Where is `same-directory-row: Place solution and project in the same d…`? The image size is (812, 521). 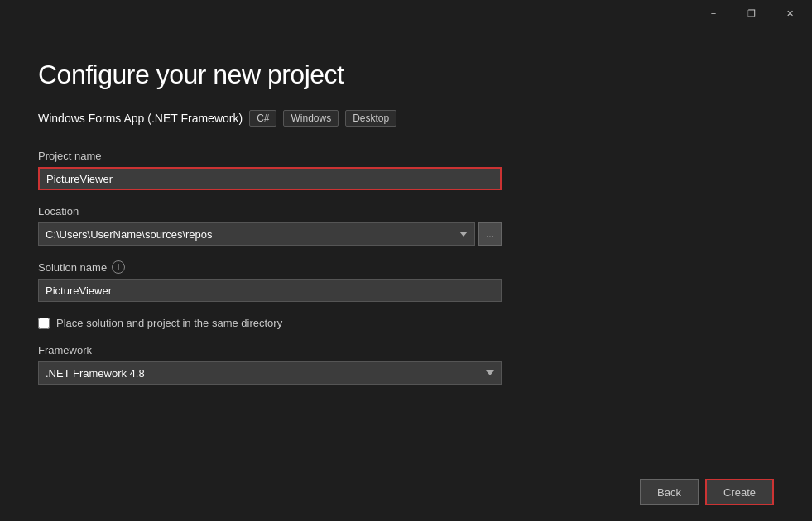 same-directory-row: Place solution and project in the same d… is located at coordinates (406, 323).